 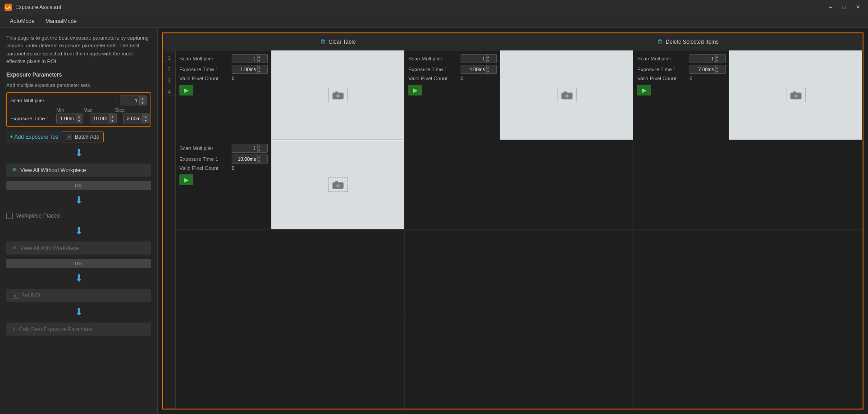 What do you see at coordinates (452, 95) in the screenshot?
I see `card-params-1-2: Scan Multiplier ▲ ▼` at bounding box center [452, 95].